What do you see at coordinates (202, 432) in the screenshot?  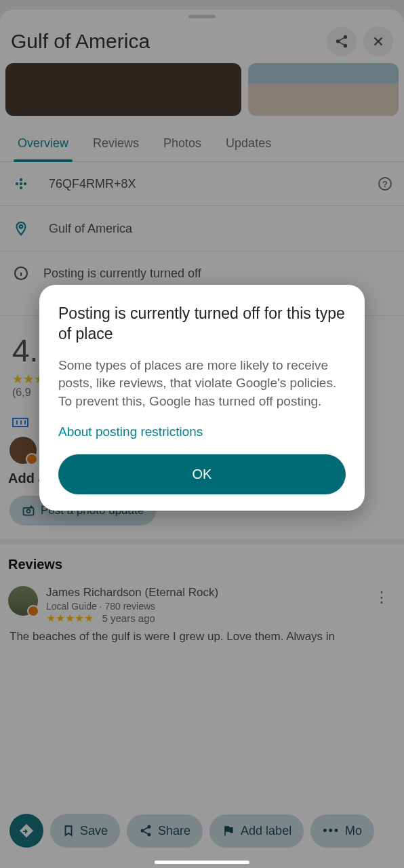 I see `dialog-link: About posting restrictions` at bounding box center [202, 432].